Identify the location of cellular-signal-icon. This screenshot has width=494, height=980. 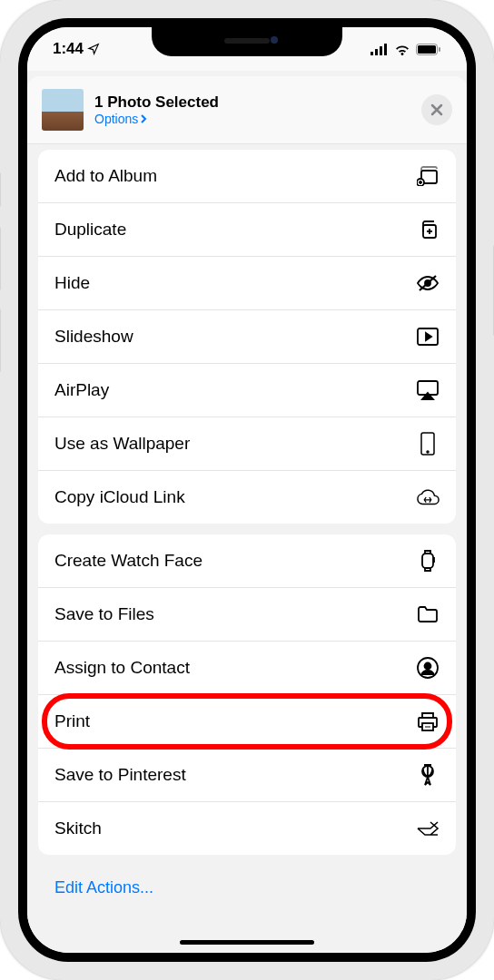
(380, 49).